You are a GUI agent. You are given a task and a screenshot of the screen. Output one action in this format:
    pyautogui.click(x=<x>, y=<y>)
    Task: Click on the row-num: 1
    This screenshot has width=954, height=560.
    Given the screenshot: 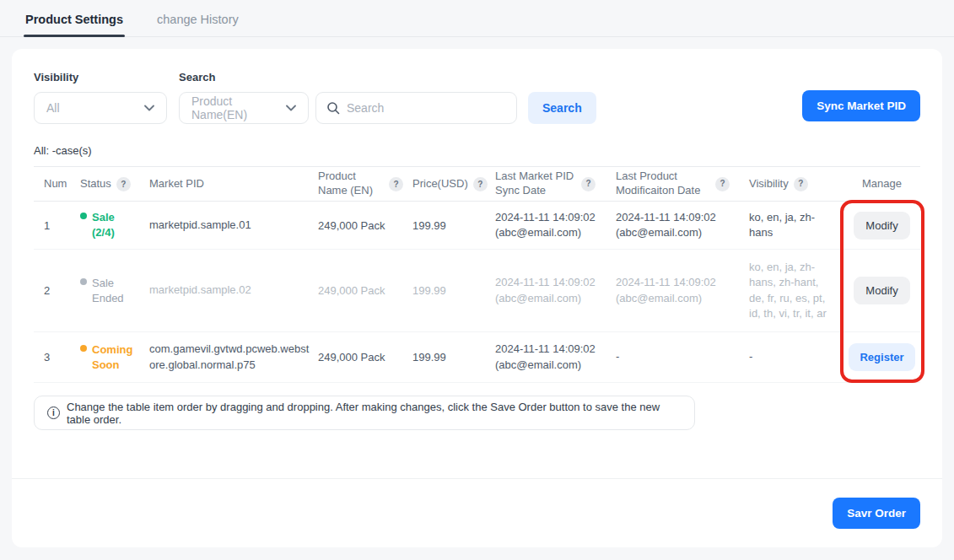 What is the action you would take?
    pyautogui.click(x=57, y=226)
    